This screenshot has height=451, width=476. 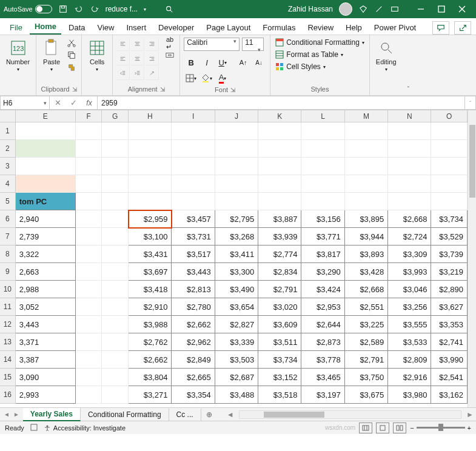 What do you see at coordinates (366, 377) in the screenshot?
I see `cell-M15: $3,750` at bounding box center [366, 377].